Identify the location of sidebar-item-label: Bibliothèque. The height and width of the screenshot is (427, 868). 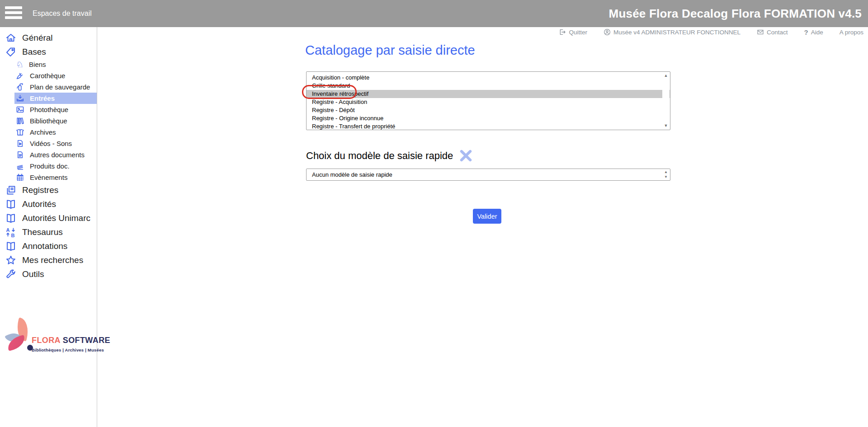
(49, 121).